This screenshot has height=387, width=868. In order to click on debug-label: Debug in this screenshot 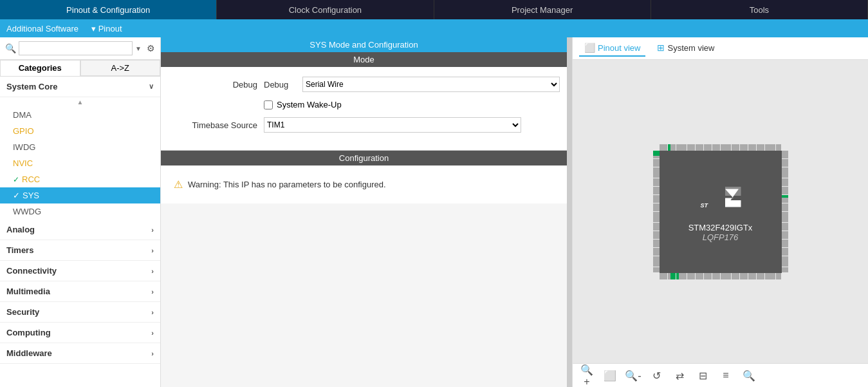, I will do `click(216, 85)`.